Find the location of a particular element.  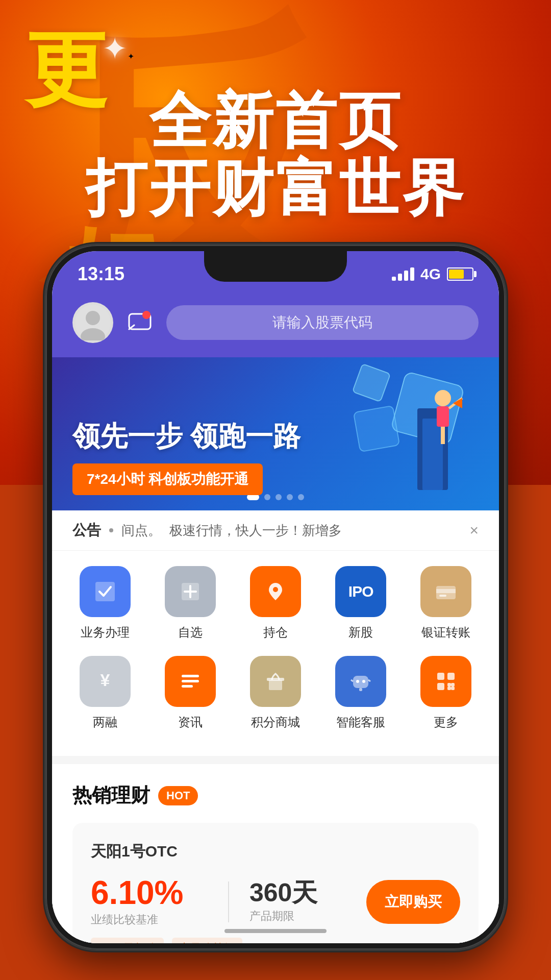

notice-bar: 公告 间点。 极速行情，快人一步！新增多 × is located at coordinates (276, 531).